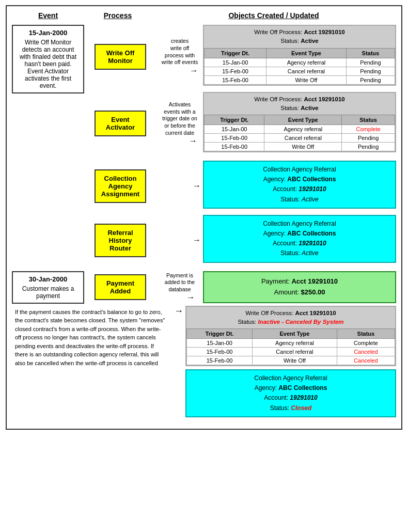 The height and width of the screenshot is (532, 408). I want to click on process-box-wom: Write OffMonitor, so click(120, 57).